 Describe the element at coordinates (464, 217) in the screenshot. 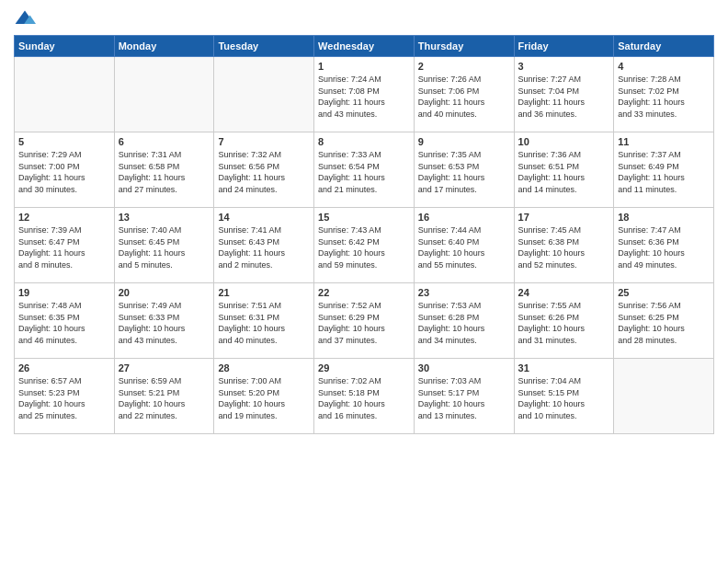

I see `day-number: 16` at that location.